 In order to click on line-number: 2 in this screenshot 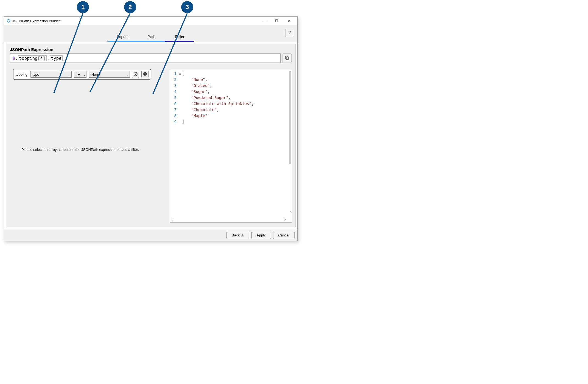, I will do `click(175, 80)`.